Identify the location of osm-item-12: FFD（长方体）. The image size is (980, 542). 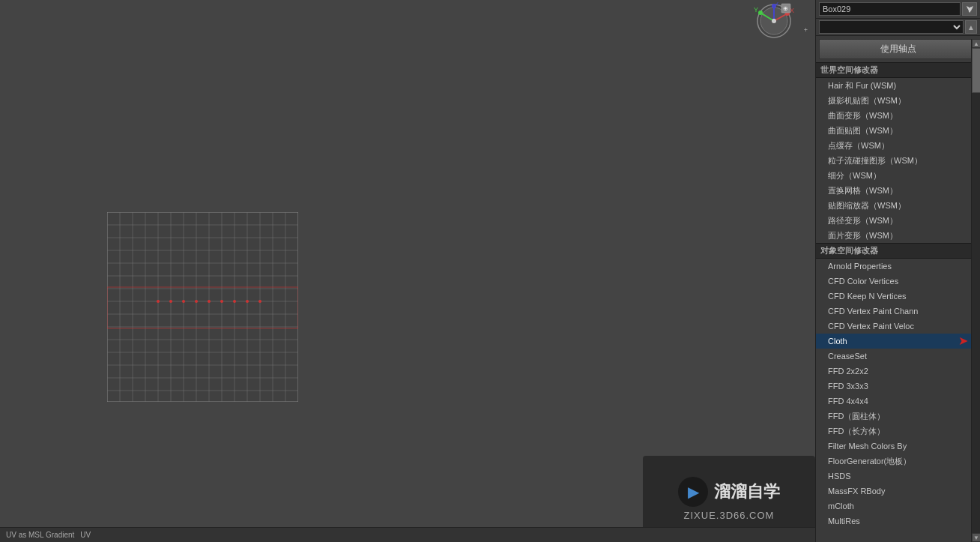
(898, 431).